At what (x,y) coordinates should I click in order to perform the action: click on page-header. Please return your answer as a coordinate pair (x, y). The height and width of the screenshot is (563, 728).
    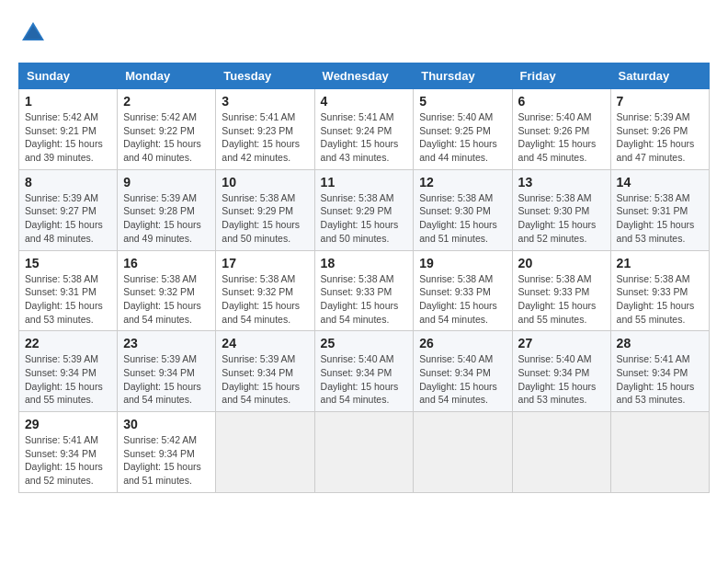
    Looking at the image, I should click on (364, 33).